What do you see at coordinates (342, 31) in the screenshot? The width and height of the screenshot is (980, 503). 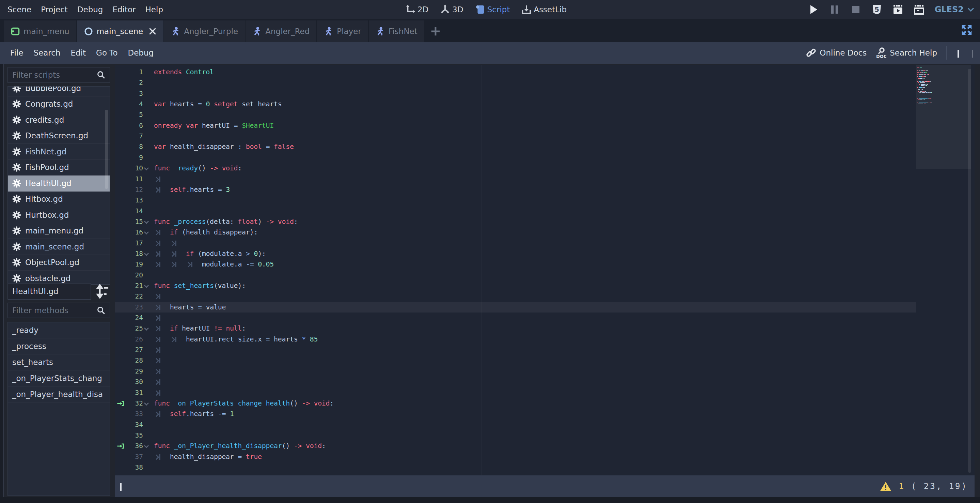 I see `scene-tab-Player: Player` at bounding box center [342, 31].